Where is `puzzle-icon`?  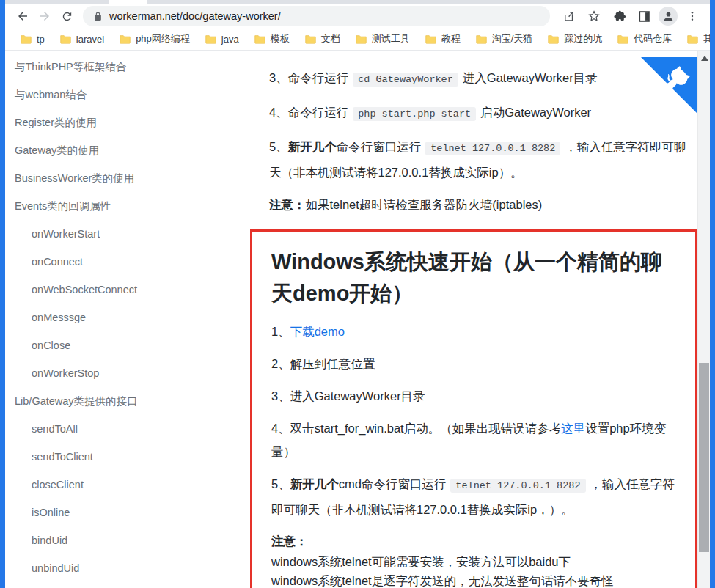 puzzle-icon is located at coordinates (619, 16).